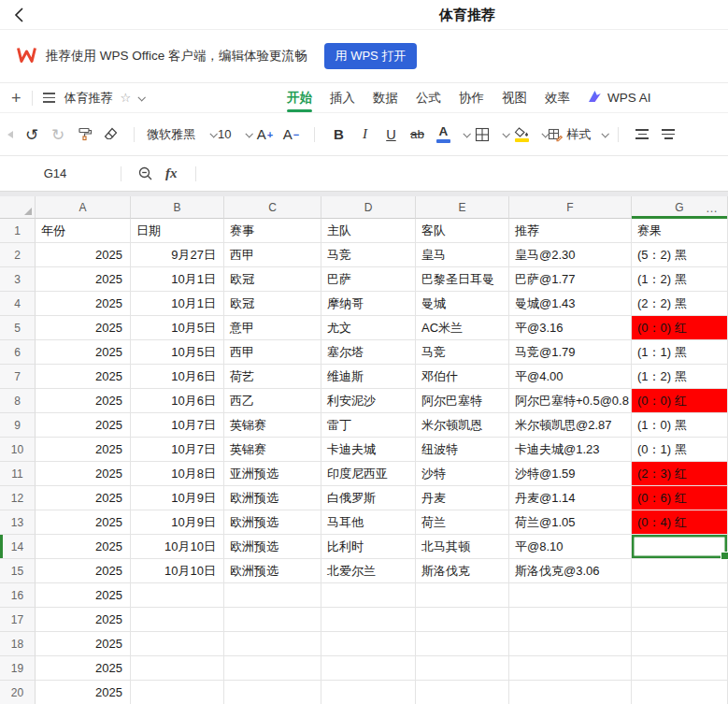  I want to click on strikethrough-button: ab, so click(417, 135).